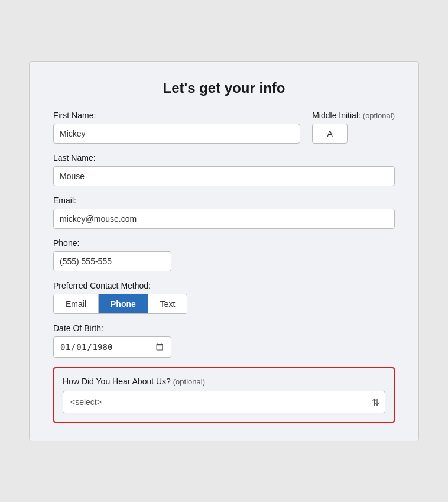 Image resolution: width=448 pixels, height=502 pixels. What do you see at coordinates (112, 261) in the screenshot?
I see `phone-input` at bounding box center [112, 261].